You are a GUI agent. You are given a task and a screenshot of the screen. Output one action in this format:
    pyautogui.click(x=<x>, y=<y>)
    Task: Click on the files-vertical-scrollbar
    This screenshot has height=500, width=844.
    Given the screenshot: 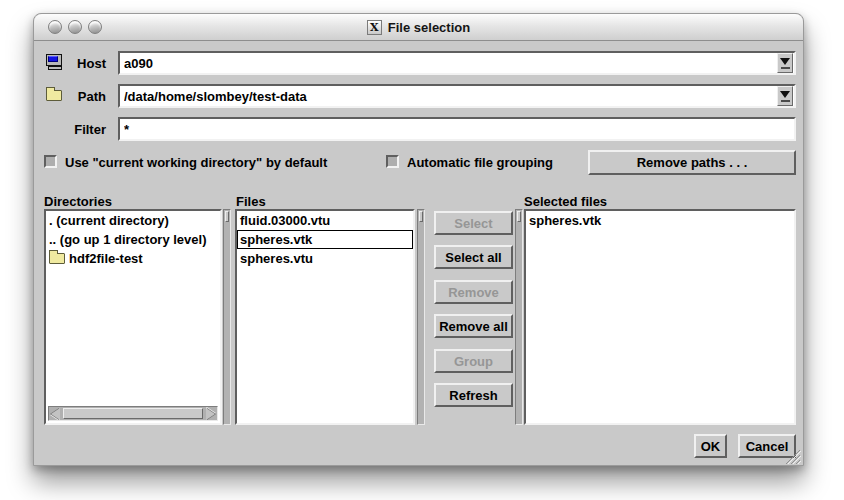 What is the action you would take?
    pyautogui.click(x=421, y=317)
    